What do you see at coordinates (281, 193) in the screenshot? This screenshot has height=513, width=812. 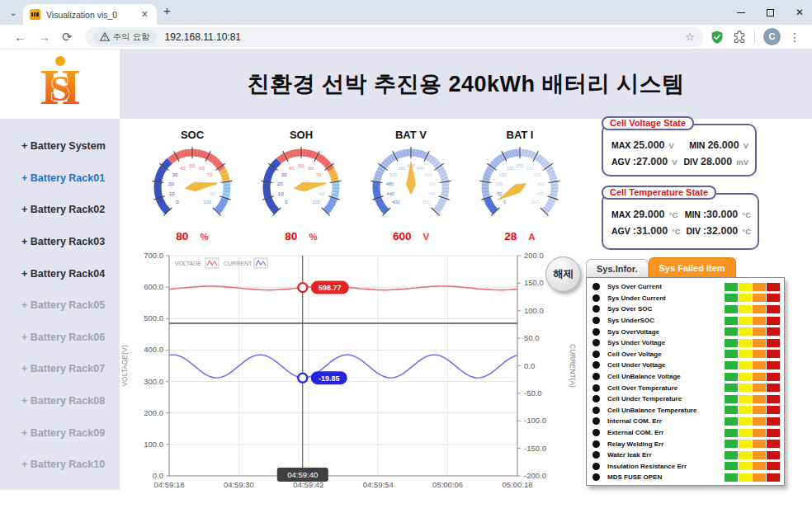 I see `svg-text: 10` at bounding box center [281, 193].